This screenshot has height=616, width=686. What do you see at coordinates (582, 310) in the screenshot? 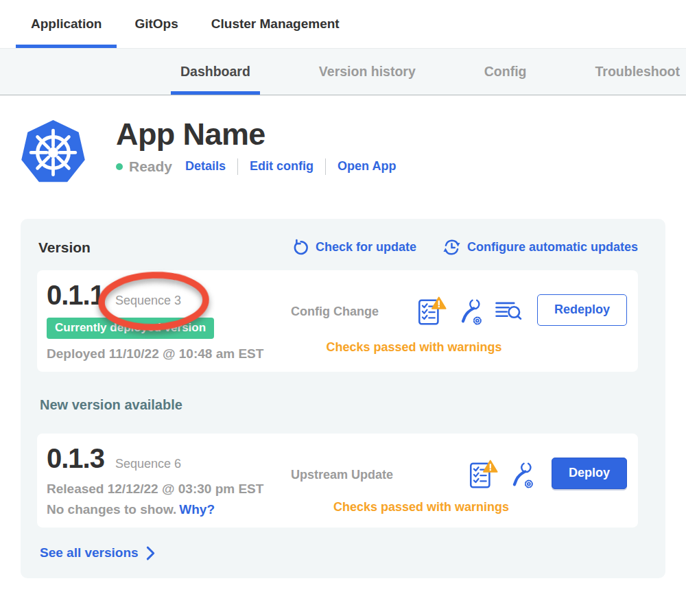
I see `redeploy-button: Redeploy` at bounding box center [582, 310].